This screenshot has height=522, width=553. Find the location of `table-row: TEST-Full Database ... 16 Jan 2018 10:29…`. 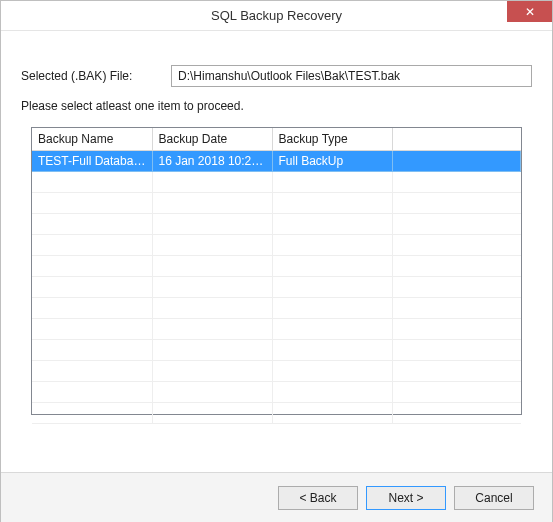

table-row: TEST-Full Database ... 16 Jan 2018 10:29… is located at coordinates (276, 162).